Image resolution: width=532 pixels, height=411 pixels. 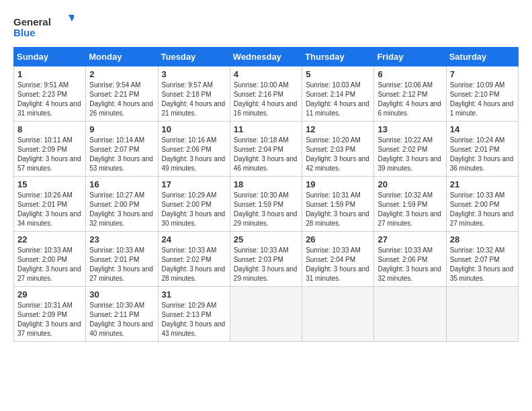 I want to click on calendar-cell: 4Sunrise: 10:00 AMSunset: 2:16 PMDayligh…, so click(x=266, y=94).